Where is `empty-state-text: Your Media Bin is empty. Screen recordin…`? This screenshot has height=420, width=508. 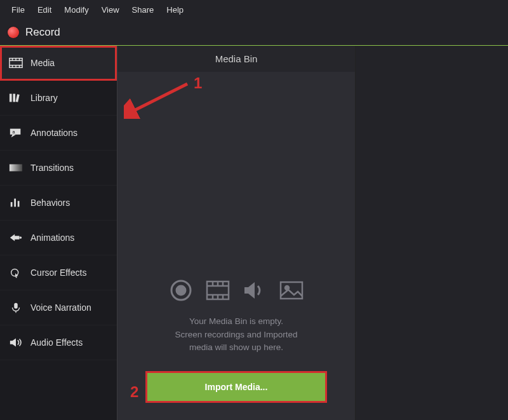 empty-state-text: Your Media Bin is empty. Screen recordin… is located at coordinates (236, 334).